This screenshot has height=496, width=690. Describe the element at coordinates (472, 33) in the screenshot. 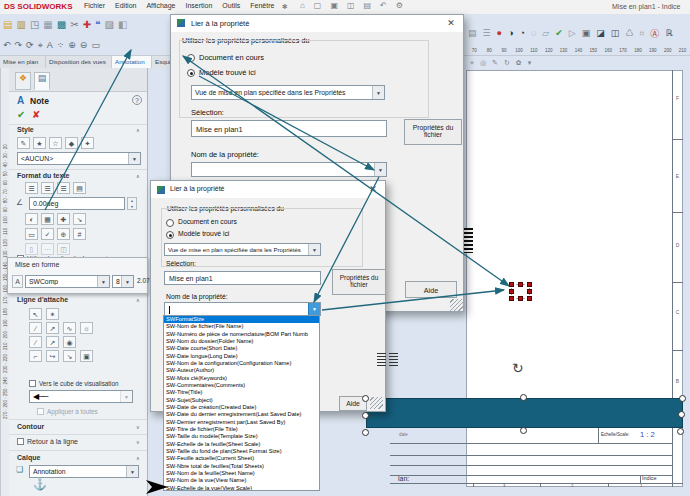

I see `sheet-icon: ▤` at that location.